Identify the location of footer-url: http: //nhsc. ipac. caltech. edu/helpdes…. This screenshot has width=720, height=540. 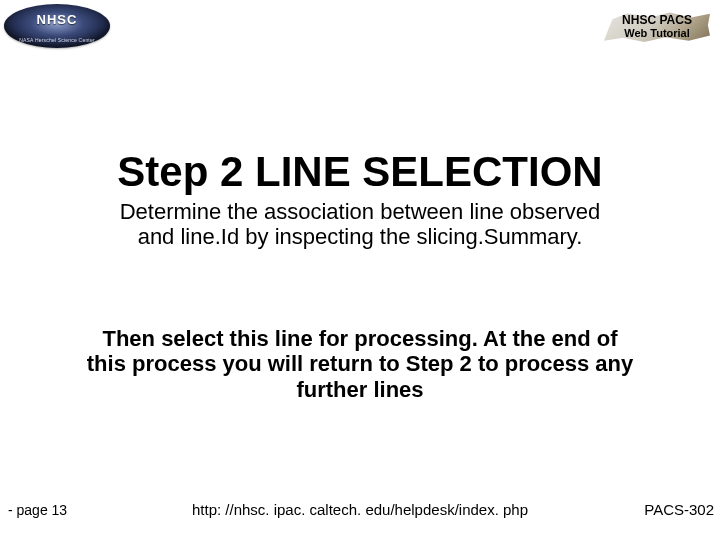
(360, 510).